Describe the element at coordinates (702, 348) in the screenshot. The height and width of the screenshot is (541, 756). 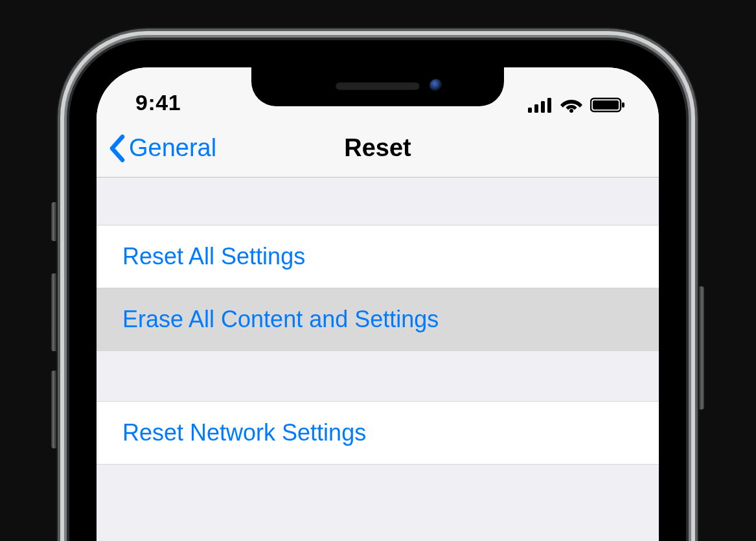
I see `side-button` at that location.